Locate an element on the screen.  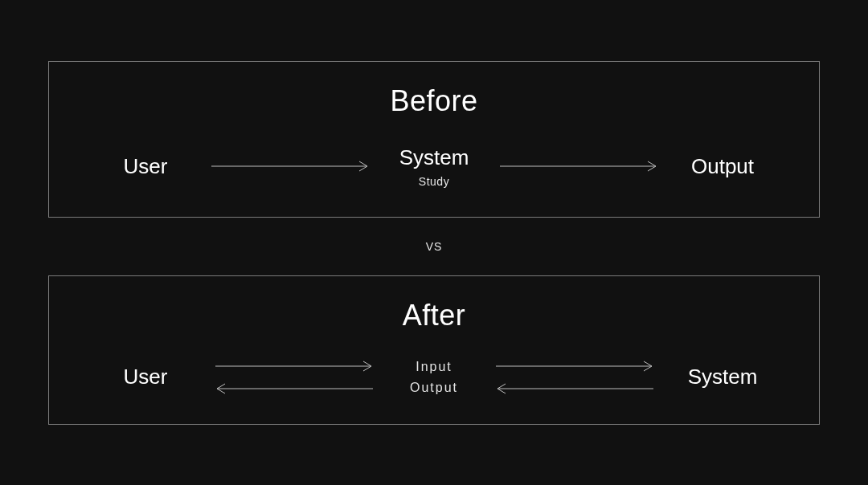
after-node-system: System is located at coordinates (723, 377).